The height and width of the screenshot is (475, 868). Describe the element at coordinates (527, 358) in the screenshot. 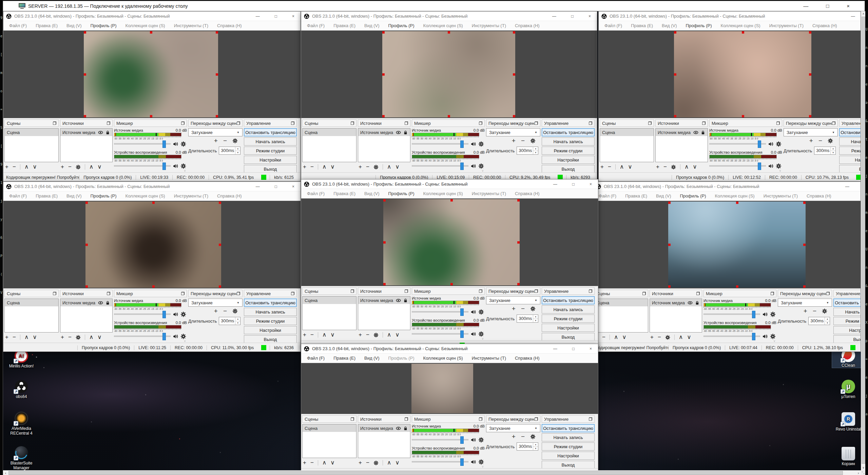

I see `menu-help: Справка (H)` at that location.